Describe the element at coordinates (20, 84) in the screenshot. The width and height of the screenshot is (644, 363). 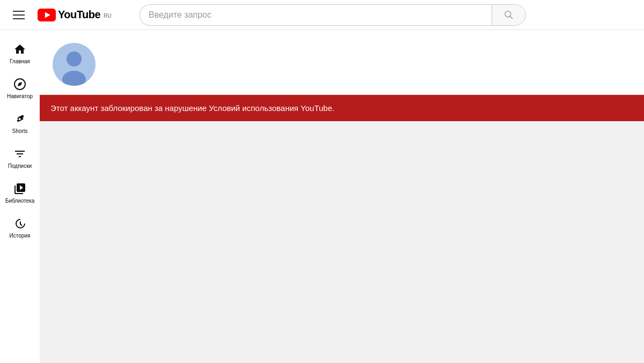
I see `compass-icon` at that location.